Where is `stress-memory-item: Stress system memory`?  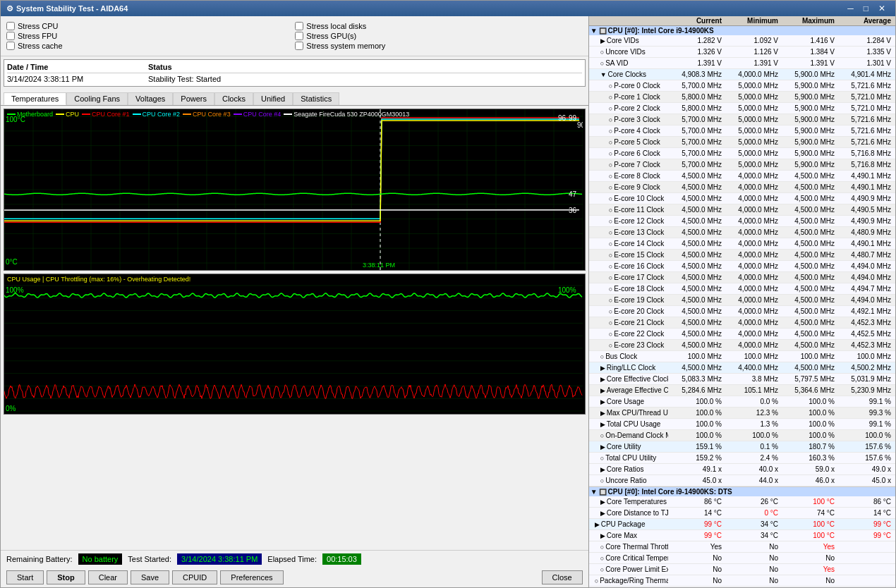 stress-memory-item: Stress system memory is located at coordinates (439, 46).